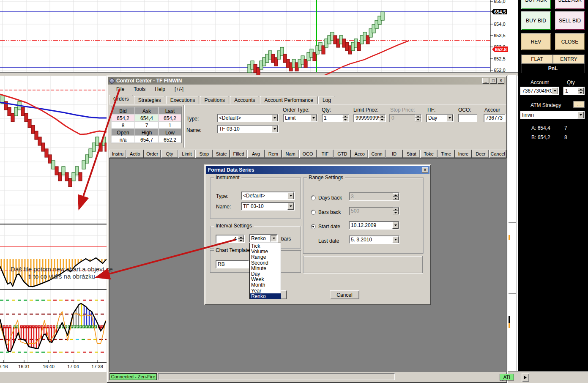  What do you see at coordinates (325, 154) in the screenshot?
I see `column-header-tif: TIF` at bounding box center [325, 154].